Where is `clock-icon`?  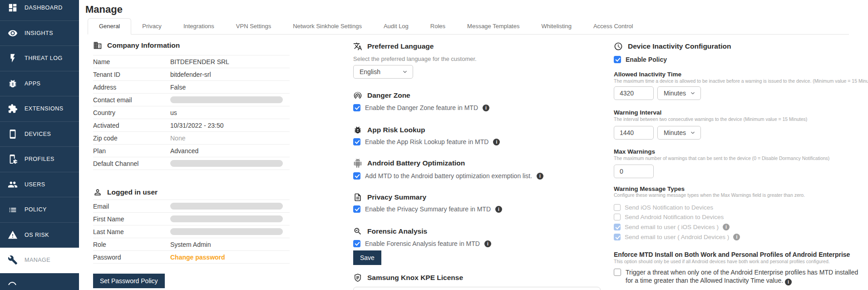 clock-icon is located at coordinates (618, 46).